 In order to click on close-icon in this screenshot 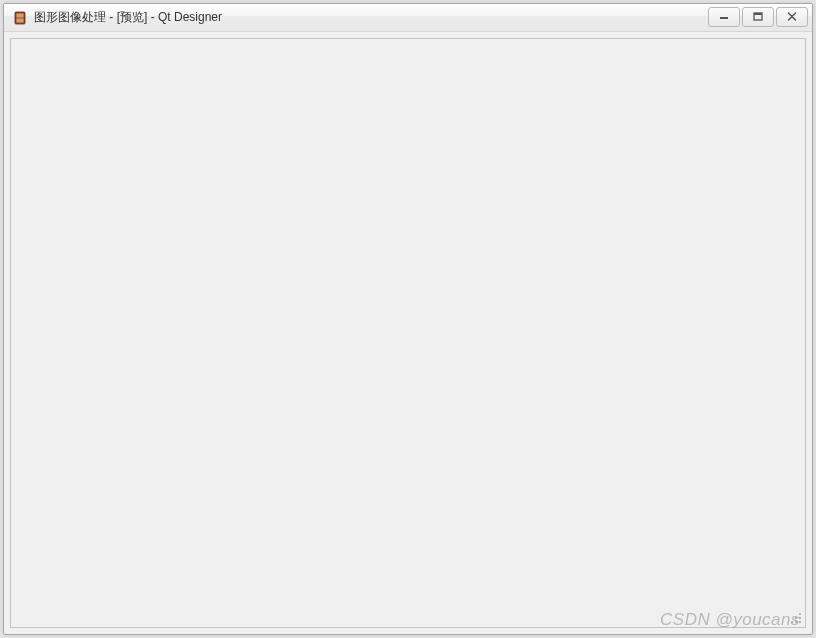, I will do `click(792, 16)`.